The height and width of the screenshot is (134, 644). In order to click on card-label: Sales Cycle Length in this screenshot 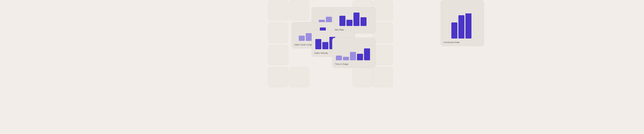, I will do `click(304, 45)`.